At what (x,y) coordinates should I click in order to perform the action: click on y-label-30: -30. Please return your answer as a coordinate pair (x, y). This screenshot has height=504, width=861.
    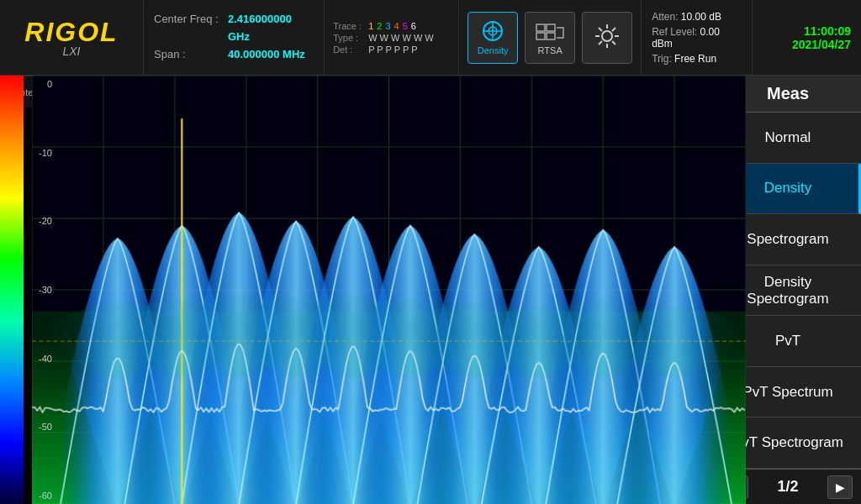
    Looking at the image, I should click on (40, 290).